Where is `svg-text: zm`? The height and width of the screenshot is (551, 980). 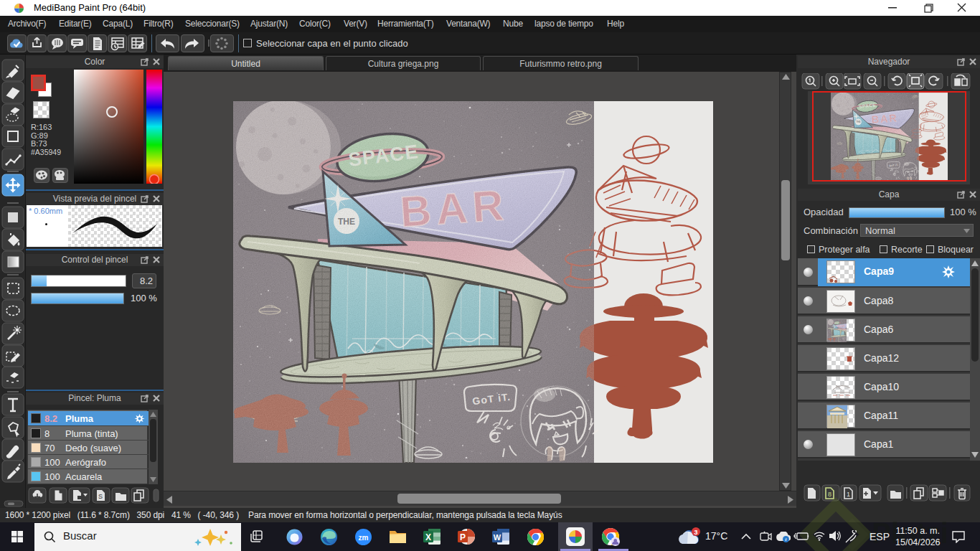
svg-text: zm is located at coordinates (364, 538).